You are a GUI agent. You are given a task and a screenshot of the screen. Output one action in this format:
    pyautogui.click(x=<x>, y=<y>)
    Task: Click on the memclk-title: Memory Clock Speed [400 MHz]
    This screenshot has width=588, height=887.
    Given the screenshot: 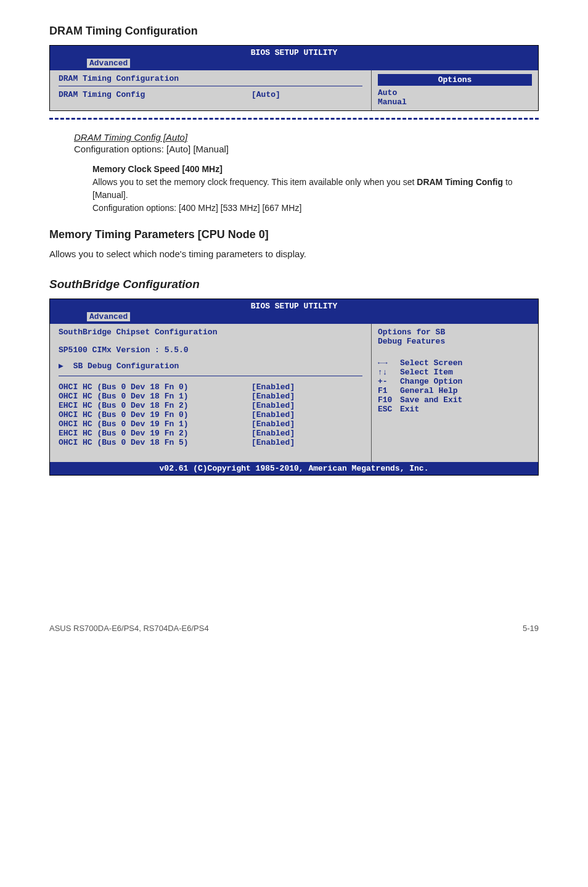 What is the action you would take?
    pyautogui.click(x=316, y=169)
    